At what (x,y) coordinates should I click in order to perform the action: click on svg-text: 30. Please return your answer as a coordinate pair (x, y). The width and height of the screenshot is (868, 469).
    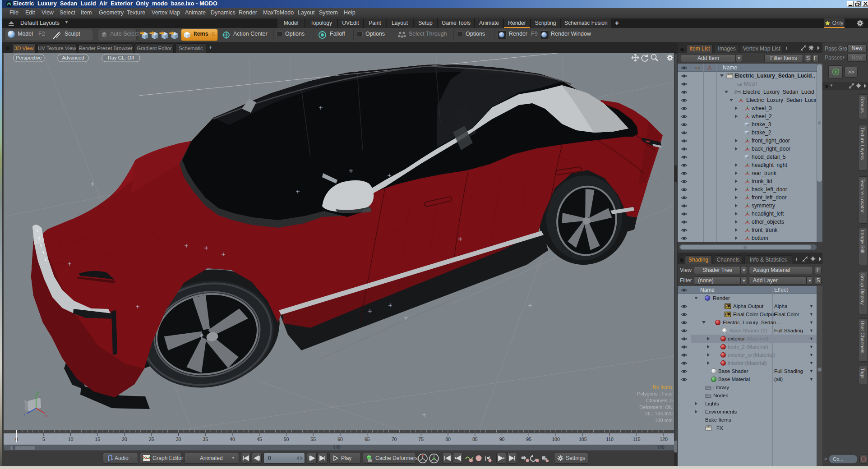
    Looking at the image, I should click on (179, 439).